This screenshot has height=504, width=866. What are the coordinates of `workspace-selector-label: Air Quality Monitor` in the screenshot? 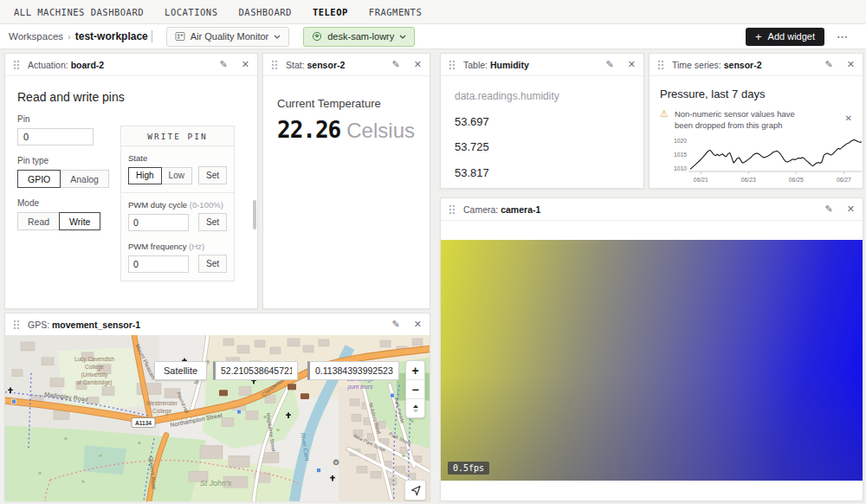 It's located at (229, 36).